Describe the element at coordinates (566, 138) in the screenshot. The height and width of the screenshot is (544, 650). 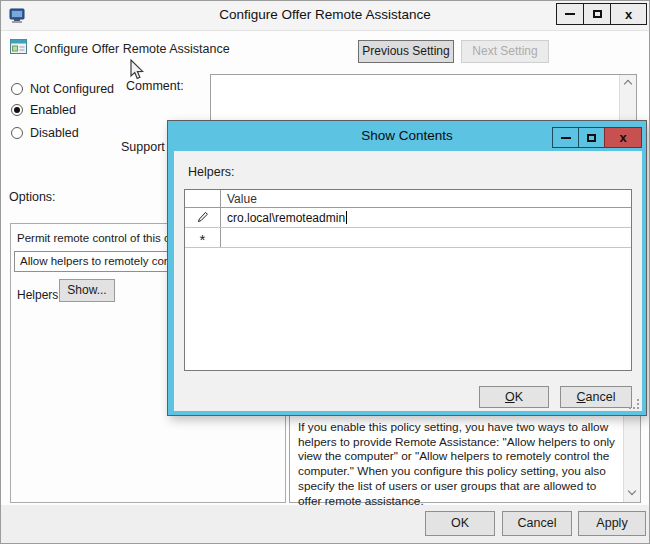
I see `dialog-minimize-button` at that location.